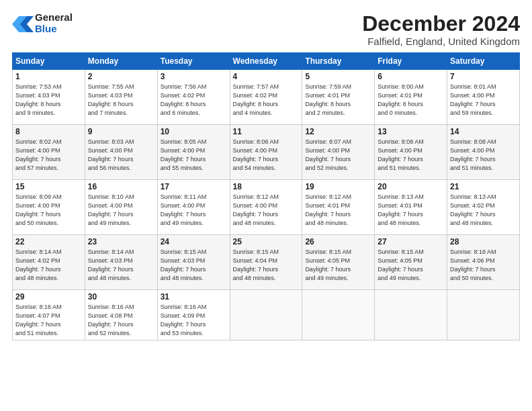 The width and height of the screenshot is (532, 411). What do you see at coordinates (184, 320) in the screenshot?
I see `day-info: Sunrise: 8:16 AMSunset: 4:09 PMDaylight:…` at bounding box center [184, 320].